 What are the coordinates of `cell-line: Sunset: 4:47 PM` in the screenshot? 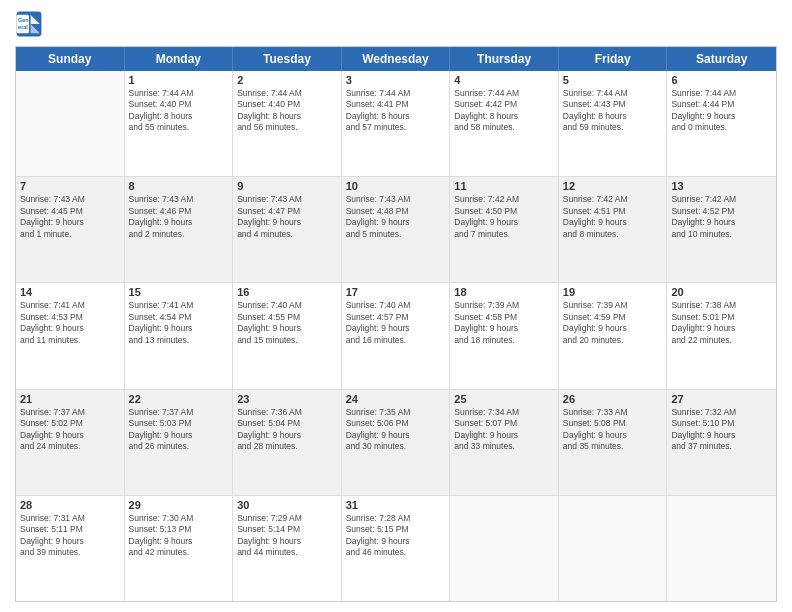 It's located at (287, 212).